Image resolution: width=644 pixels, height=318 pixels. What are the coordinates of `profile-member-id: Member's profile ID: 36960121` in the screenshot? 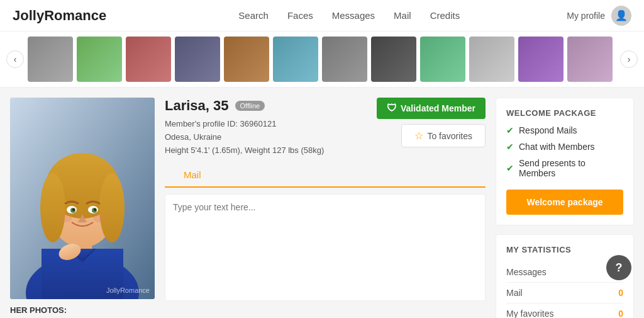 It's located at (244, 125).